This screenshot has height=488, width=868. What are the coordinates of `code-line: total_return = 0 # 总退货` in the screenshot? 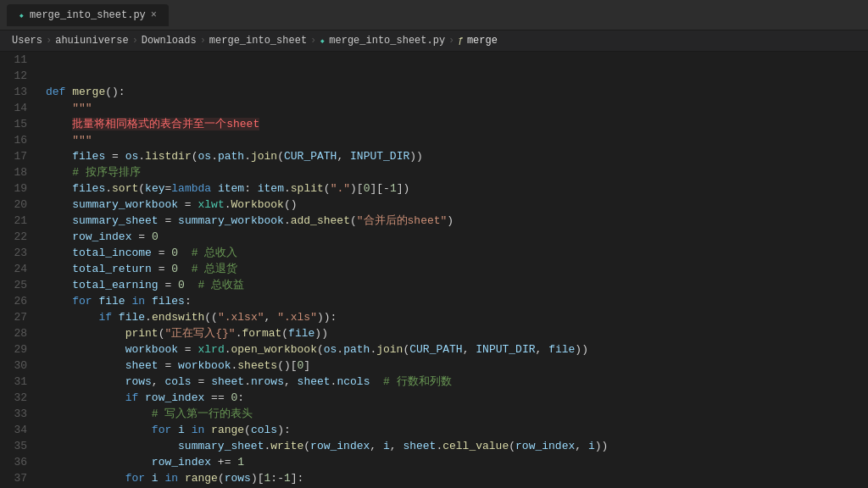 It's located at (457, 269).